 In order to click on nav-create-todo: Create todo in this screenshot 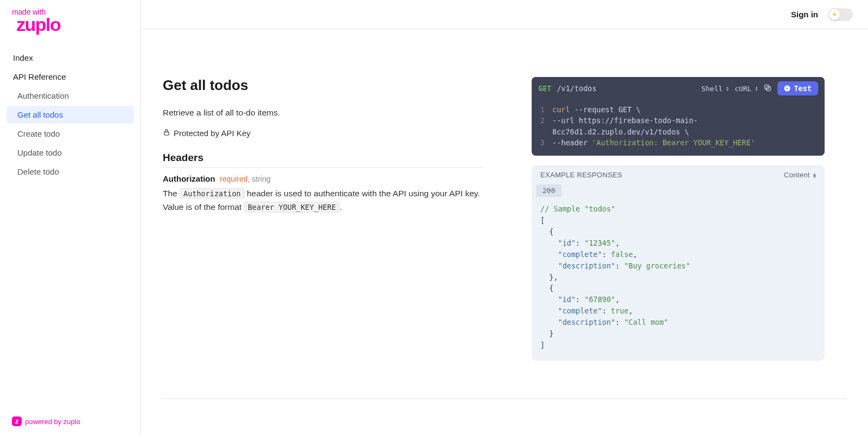, I will do `click(71, 133)`.